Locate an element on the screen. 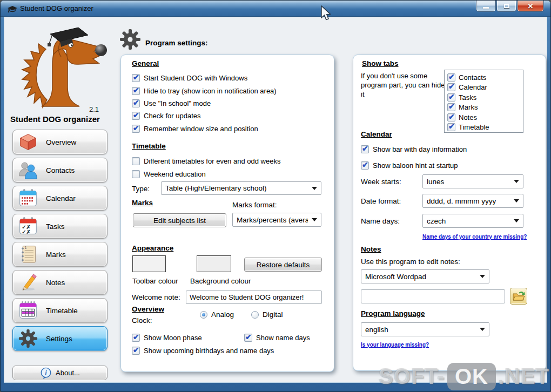 The width and height of the screenshot is (551, 392). select-value: czech is located at coordinates (436, 221).